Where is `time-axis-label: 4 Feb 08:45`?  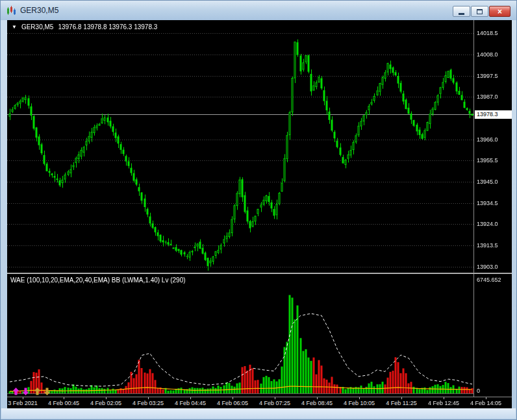 time-axis-label: 4 Feb 08:45 is located at coordinates (317, 403).